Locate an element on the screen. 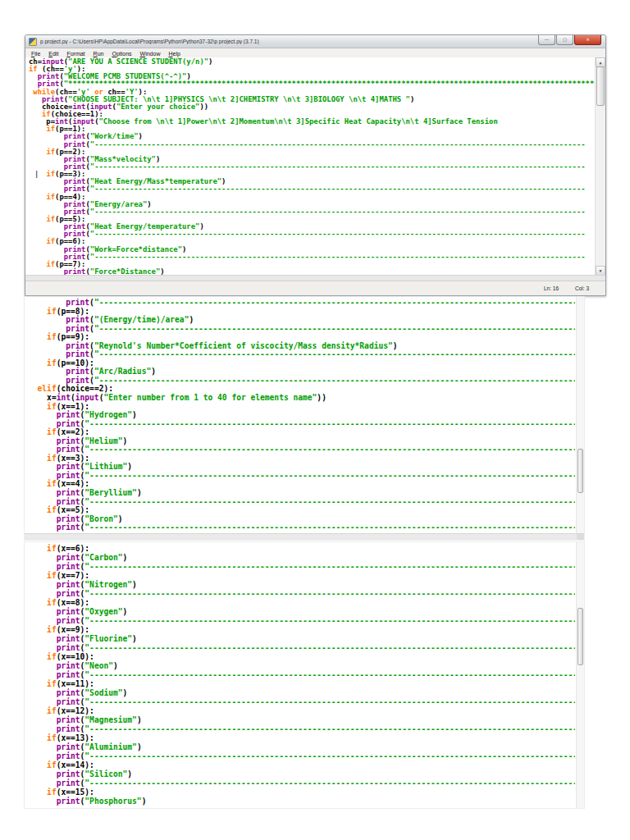 This screenshot has height=840, width=630. code-line: if(x==7): is located at coordinates (302, 576).